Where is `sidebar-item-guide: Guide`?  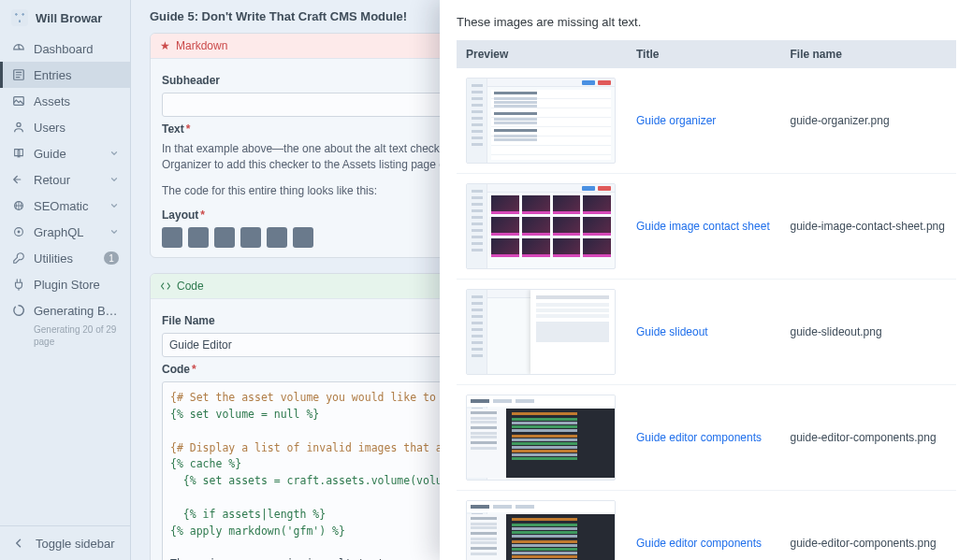 sidebar-item-guide: Guide is located at coordinates (65, 153).